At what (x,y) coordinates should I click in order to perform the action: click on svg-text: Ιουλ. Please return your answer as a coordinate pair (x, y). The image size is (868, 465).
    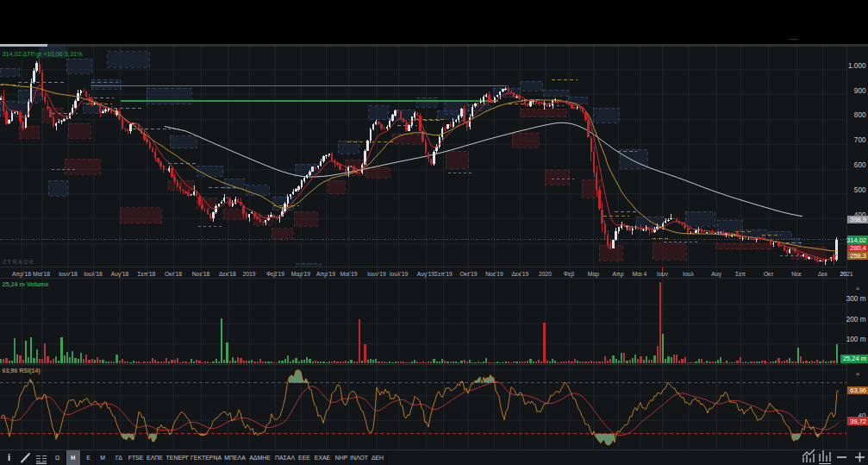
    Looking at the image, I should click on (688, 274).